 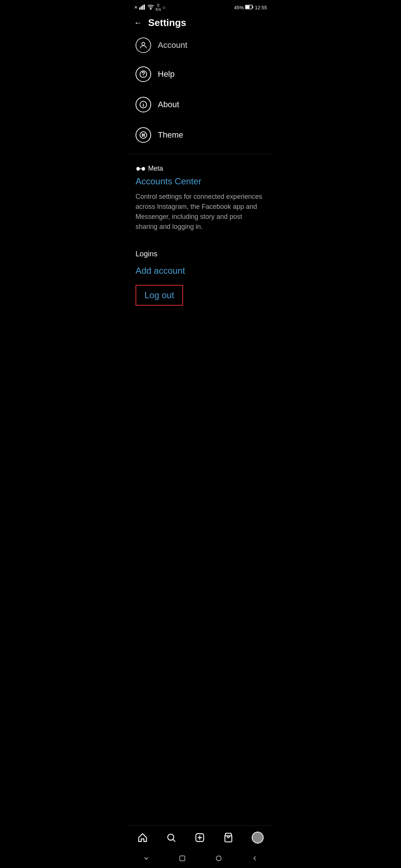 What do you see at coordinates (261, 7) in the screenshot?
I see `time: 12:55` at bounding box center [261, 7].